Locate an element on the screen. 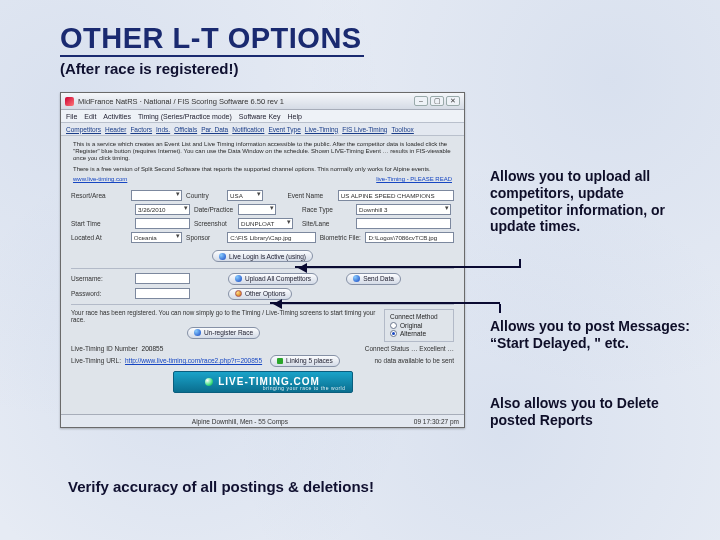 The image size is (720, 540). label-racetype: Race Type is located at coordinates (327, 210).